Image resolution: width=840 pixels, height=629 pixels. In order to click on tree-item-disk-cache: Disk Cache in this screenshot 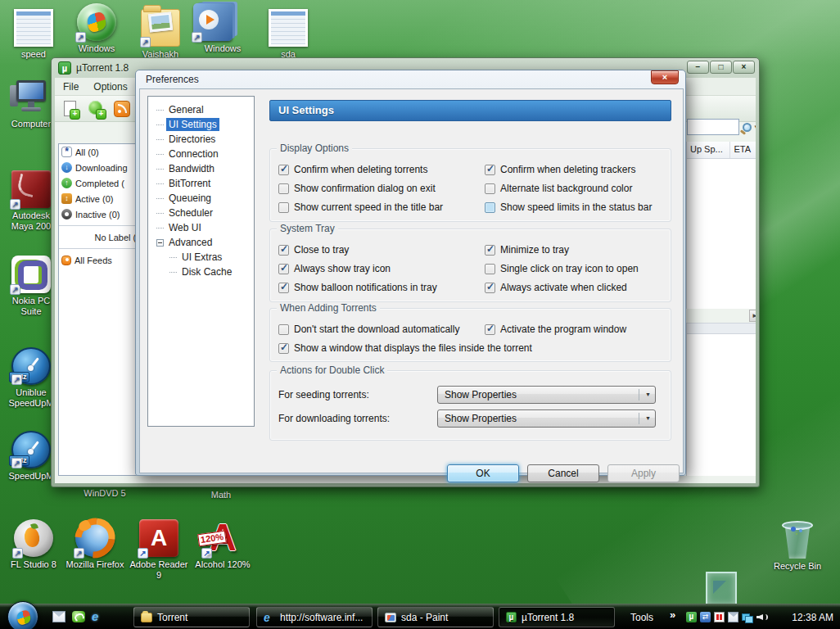, I will do `click(201, 272)`.